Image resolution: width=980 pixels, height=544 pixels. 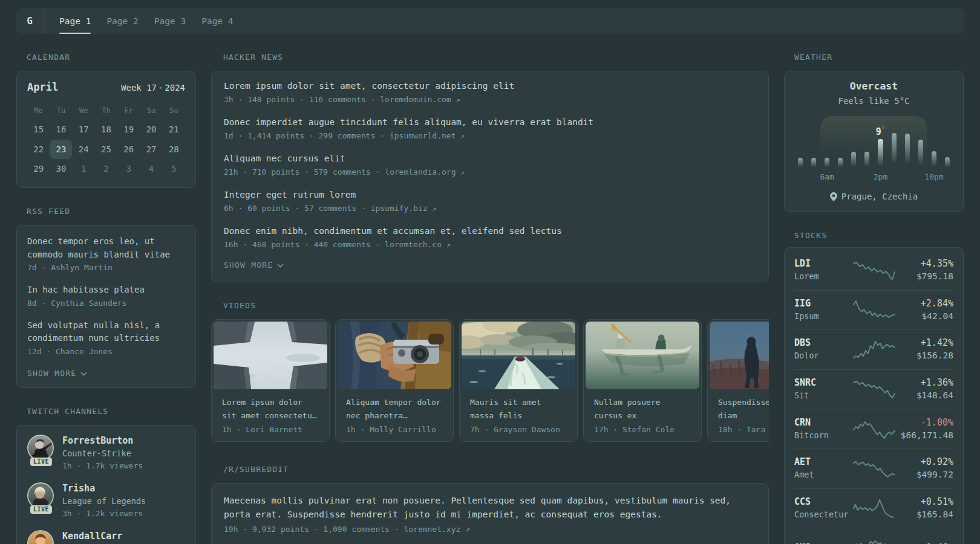 What do you see at coordinates (106, 376) in the screenshot?
I see `rss-show-more-button: SHOW MORE` at bounding box center [106, 376].